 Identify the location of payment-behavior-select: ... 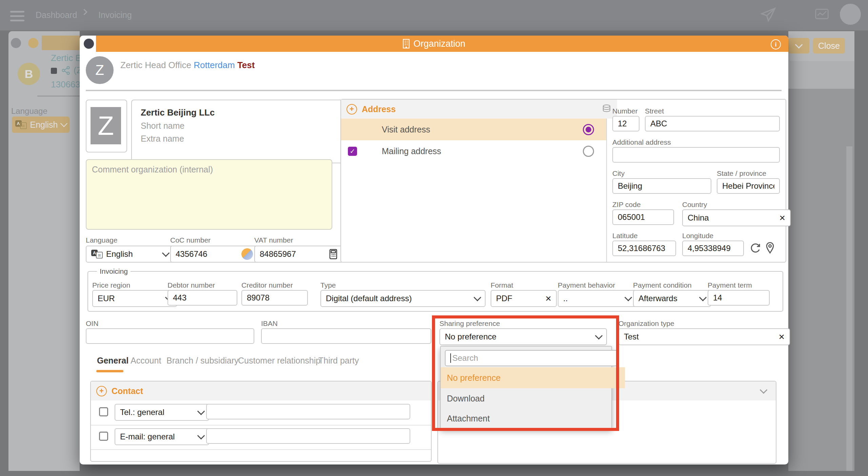
(597, 298).